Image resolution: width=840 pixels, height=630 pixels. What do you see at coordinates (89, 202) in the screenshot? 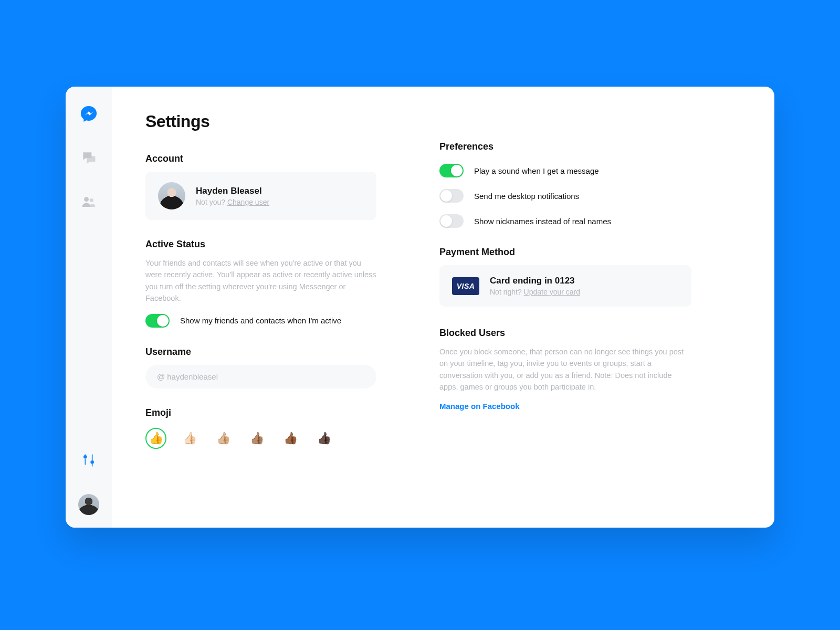
I see `people-icon` at bounding box center [89, 202].